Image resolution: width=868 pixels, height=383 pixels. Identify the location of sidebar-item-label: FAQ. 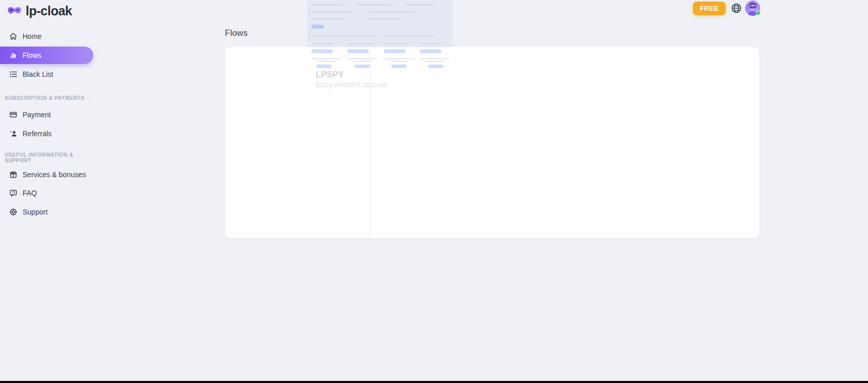
(30, 193).